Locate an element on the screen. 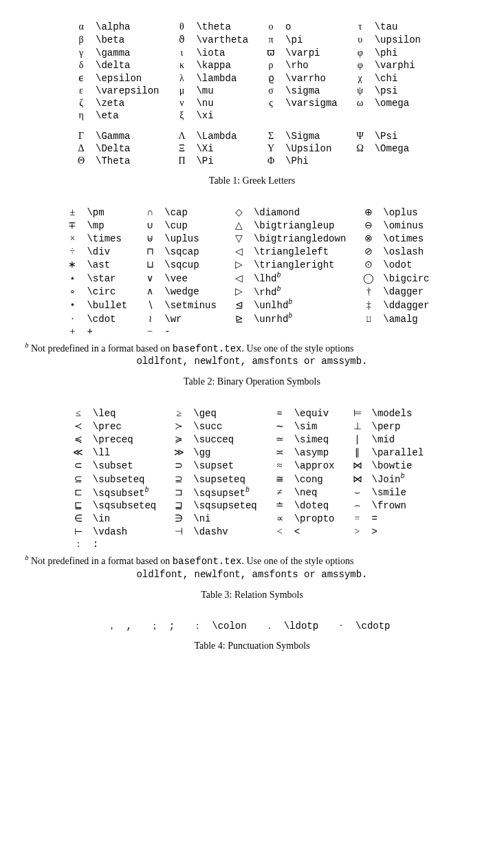 The image size is (504, 851). symbol-glyph: Θ is located at coordinates (81, 161).